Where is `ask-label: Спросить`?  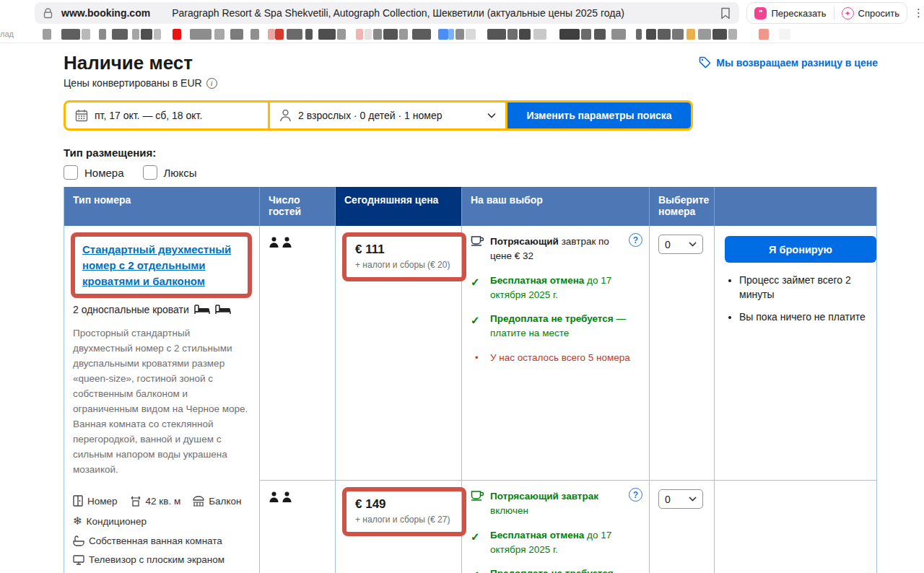
ask-label: Спросить is located at coordinates (879, 13).